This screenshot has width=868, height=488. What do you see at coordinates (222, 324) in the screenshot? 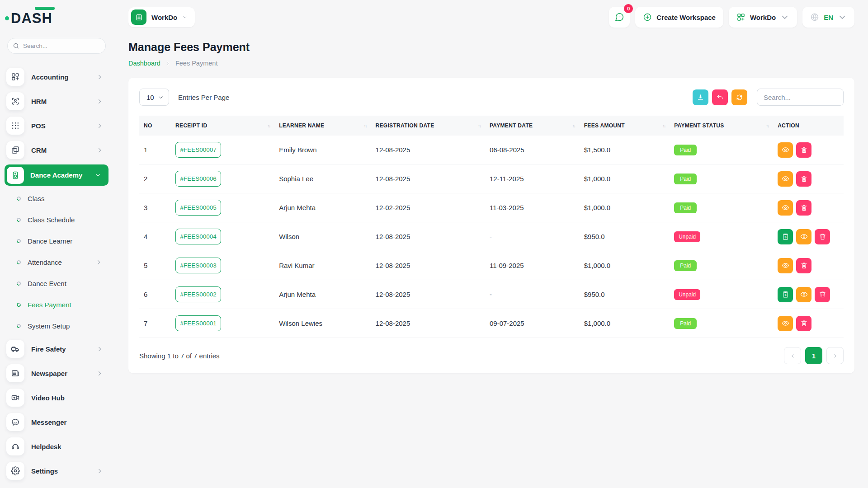
I see `cell-receipt-id: #FEES00001` at bounding box center [222, 324].